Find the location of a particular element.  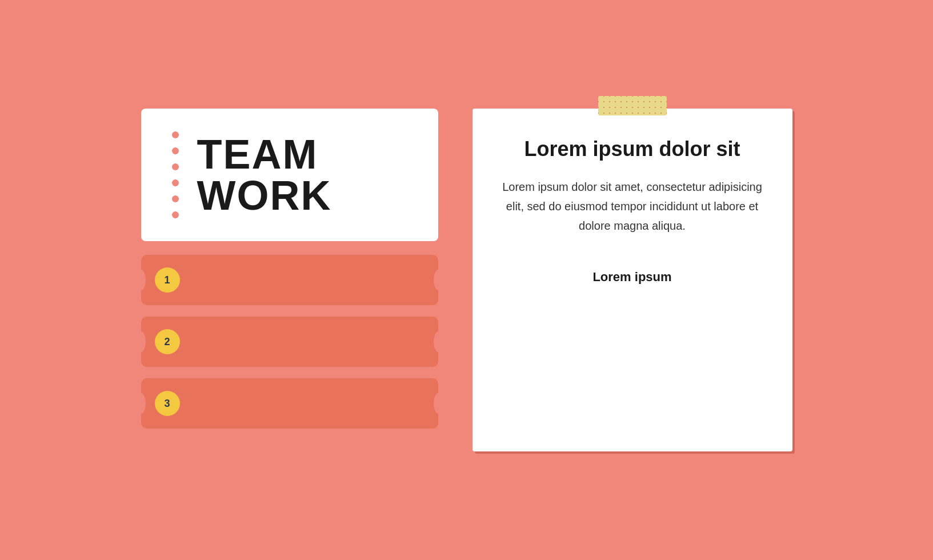

sticky-note-content: Lorem ipsum dolor sit Lorem ipsum dolor … is located at coordinates (632, 211).